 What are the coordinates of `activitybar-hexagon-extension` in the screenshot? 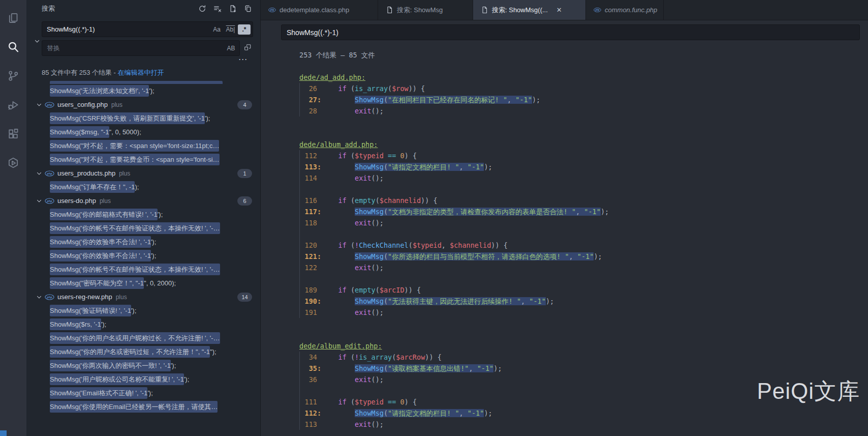 It's located at (13, 164).